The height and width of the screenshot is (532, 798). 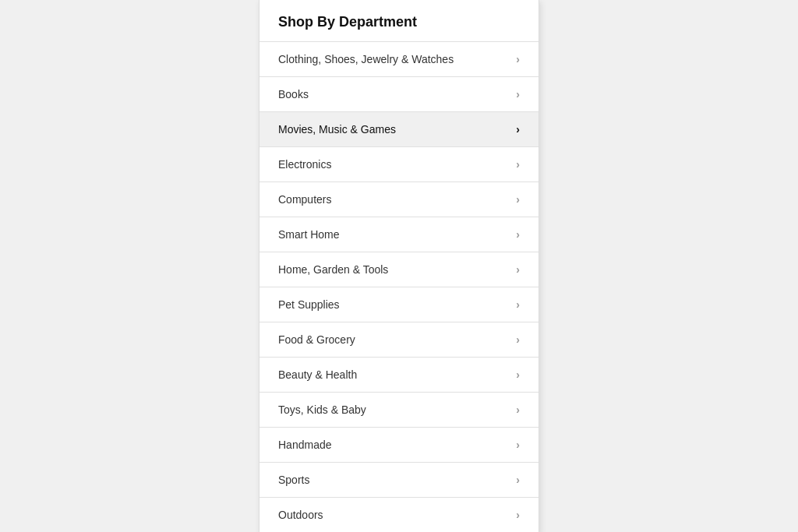 What do you see at coordinates (399, 515) in the screenshot?
I see `menu-item-outdoors: Outdoors›` at bounding box center [399, 515].